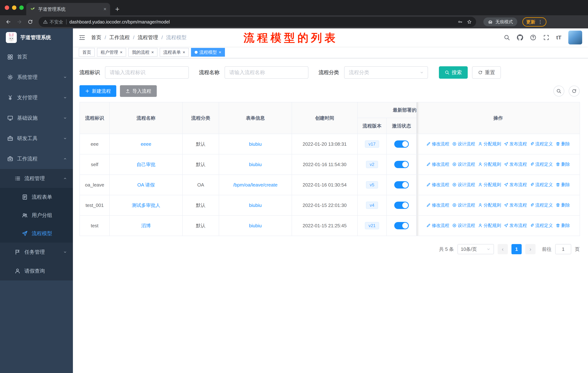 This screenshot has width=588, height=373. I want to click on tag-tenant-management: 租户管理 ×, so click(112, 52).